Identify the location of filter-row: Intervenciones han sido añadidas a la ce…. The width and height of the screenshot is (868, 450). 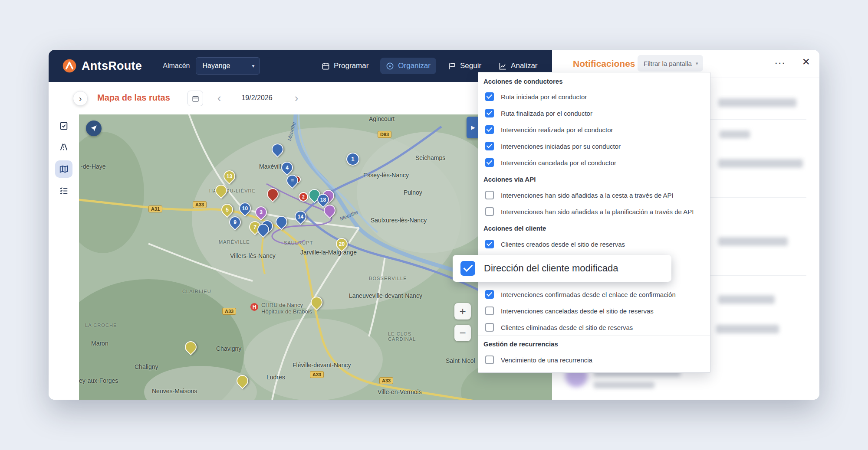
(594, 195).